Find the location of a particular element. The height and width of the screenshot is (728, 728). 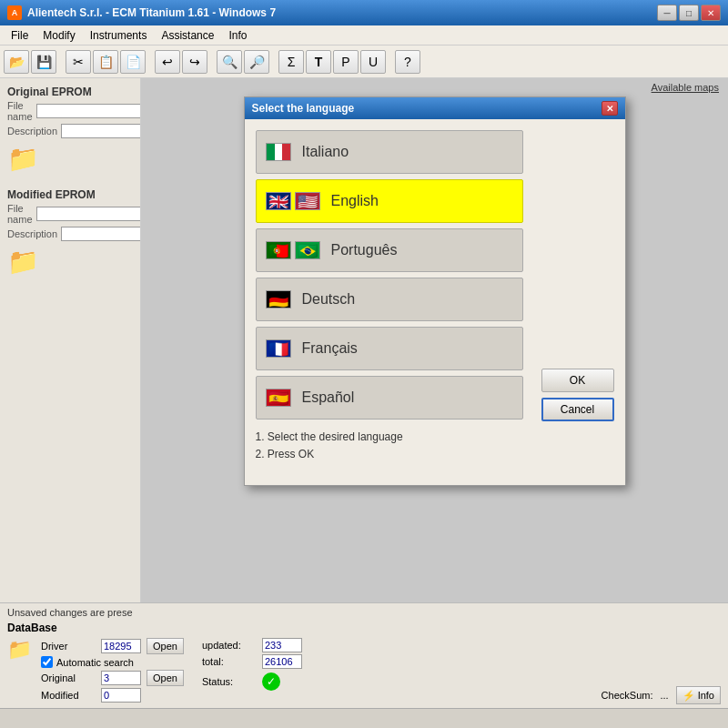

dialog-close-button: ✕ is located at coordinates (610, 108).